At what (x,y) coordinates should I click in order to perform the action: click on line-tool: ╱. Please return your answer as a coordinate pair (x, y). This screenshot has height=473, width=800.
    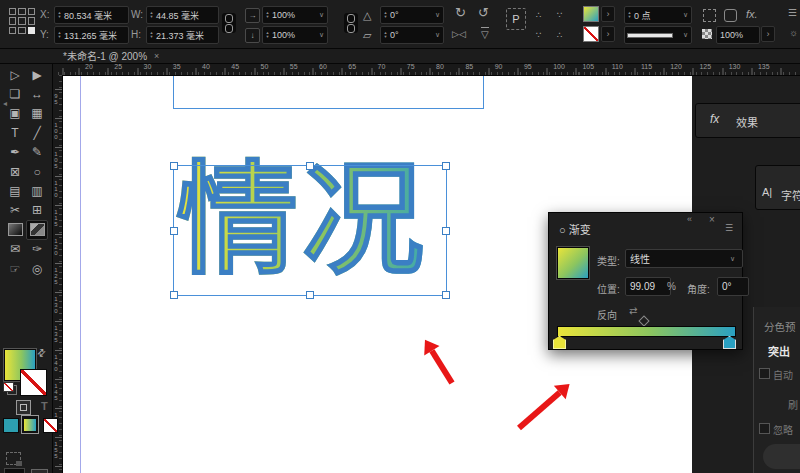
    Looking at the image, I should click on (37, 132).